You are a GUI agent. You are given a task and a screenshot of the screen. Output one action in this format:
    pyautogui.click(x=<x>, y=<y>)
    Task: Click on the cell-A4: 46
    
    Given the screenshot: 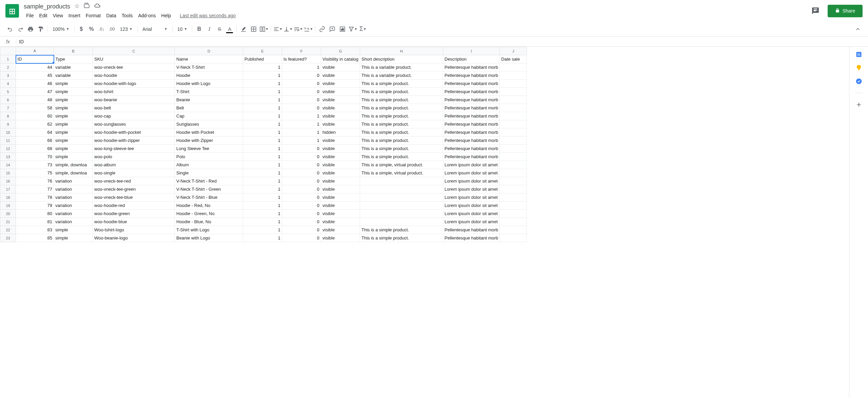 What is the action you would take?
    pyautogui.click(x=35, y=84)
    